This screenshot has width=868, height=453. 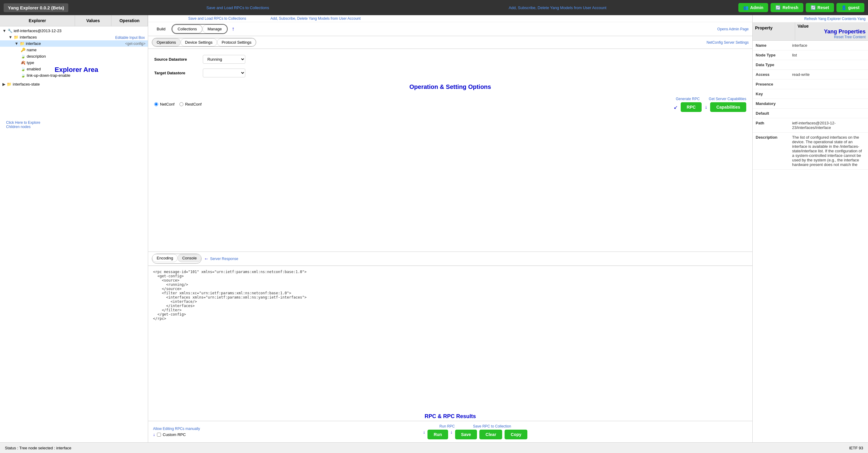 What do you see at coordinates (810, 229) in the screenshot?
I see `right-panel: Refresh Yang Explorer Contents Yang Prop…` at bounding box center [810, 229].